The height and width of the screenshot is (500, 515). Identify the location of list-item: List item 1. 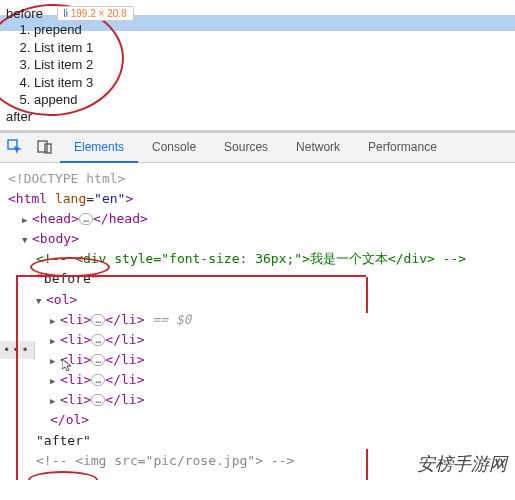
(274, 48).